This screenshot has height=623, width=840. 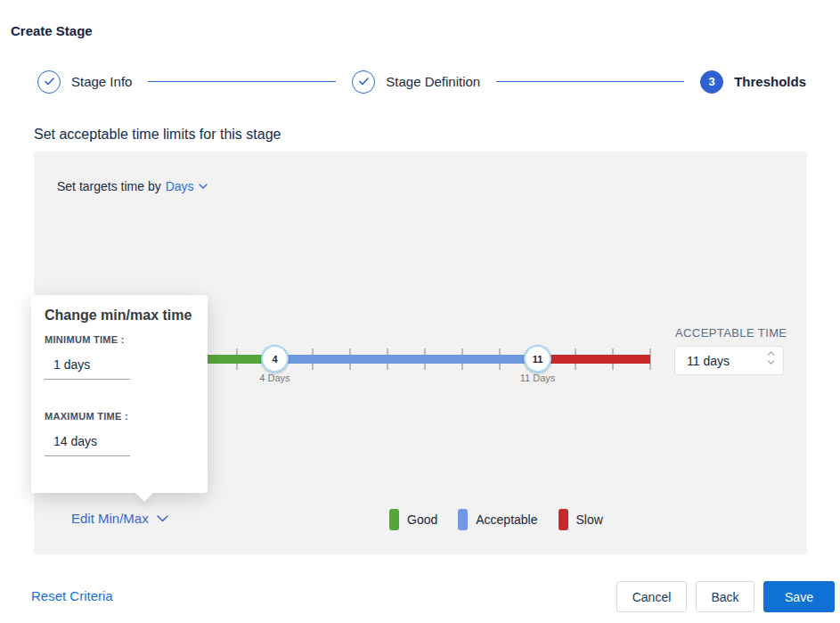 I want to click on edit-minmax-toggle: Edit Min/Max, so click(x=119, y=519).